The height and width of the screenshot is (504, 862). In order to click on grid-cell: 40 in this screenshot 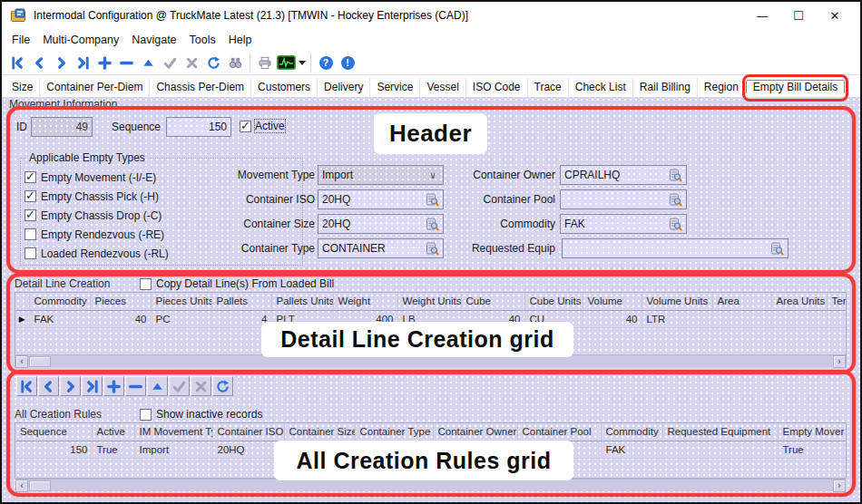, I will do `click(612, 319)`.